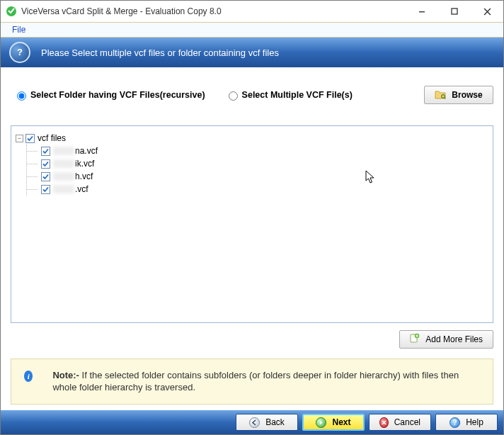 The height and width of the screenshot is (435, 504). Describe the element at coordinates (160, 52) in the screenshot. I see `header-message: Please Select multiple vcf files or fold…` at that location.